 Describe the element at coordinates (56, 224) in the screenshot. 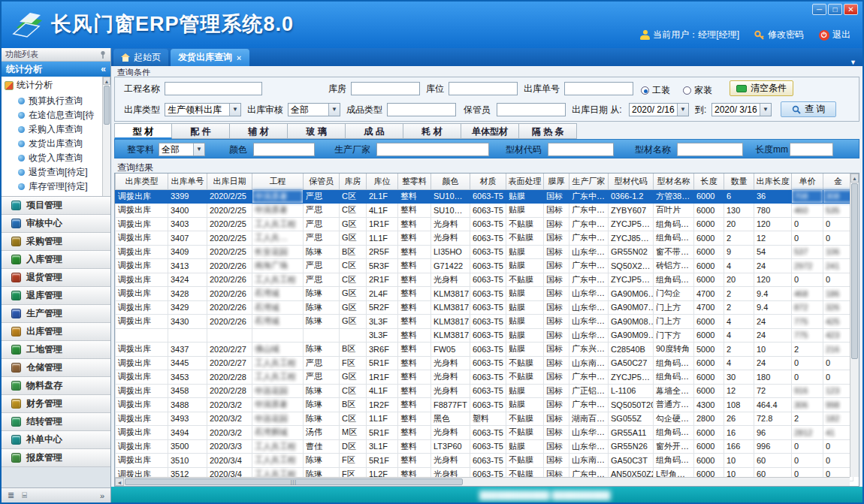

I see `sidebar-item-审核中心: 审核中心` at that location.